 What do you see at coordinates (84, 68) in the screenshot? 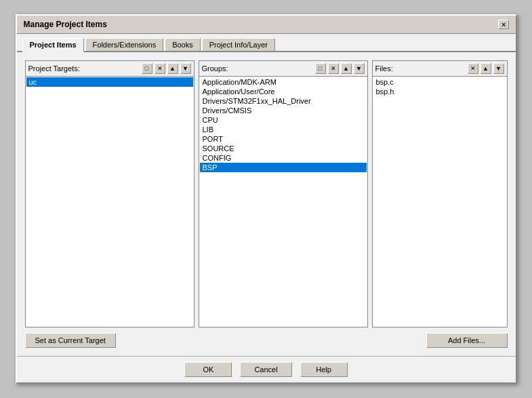
I see `targets-label: Project Targets:` at bounding box center [84, 68].